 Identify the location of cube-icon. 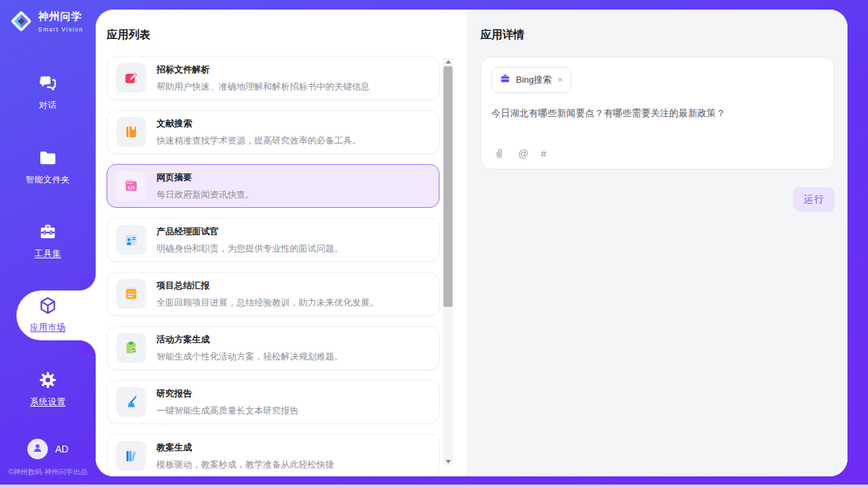
(48, 306).